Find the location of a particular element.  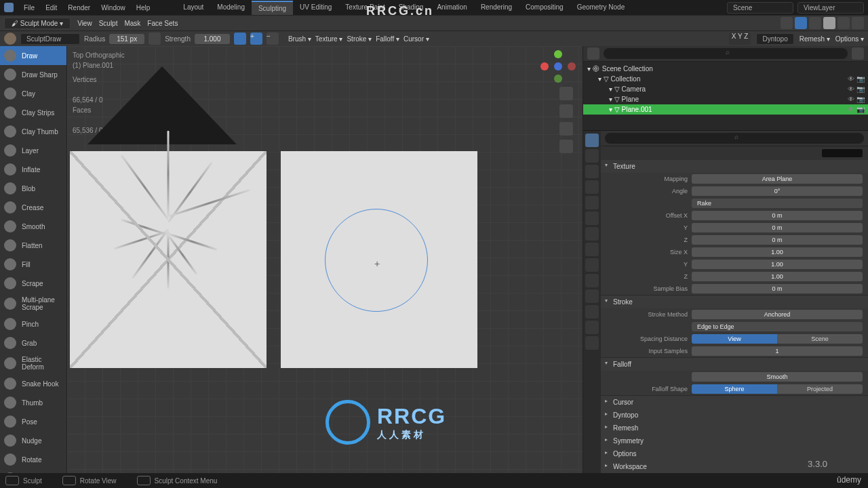

outliner-mode-icon is located at coordinates (593, 54).